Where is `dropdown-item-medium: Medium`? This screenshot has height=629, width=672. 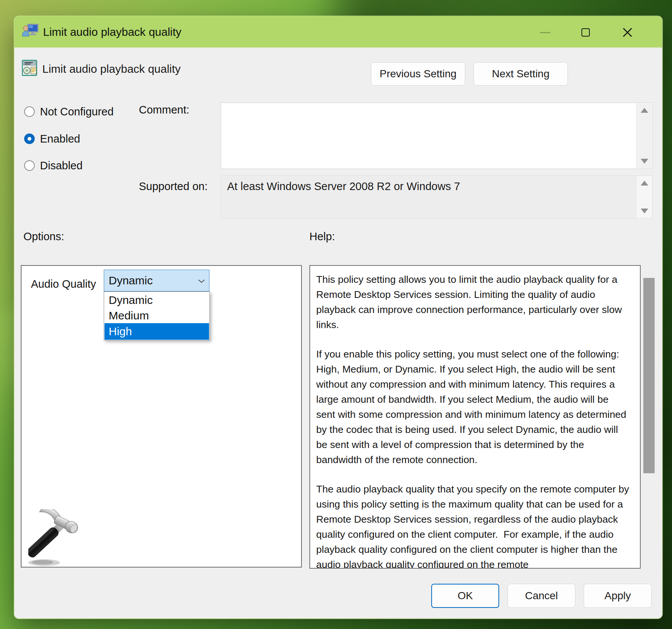
dropdown-item-medium: Medium is located at coordinates (157, 315).